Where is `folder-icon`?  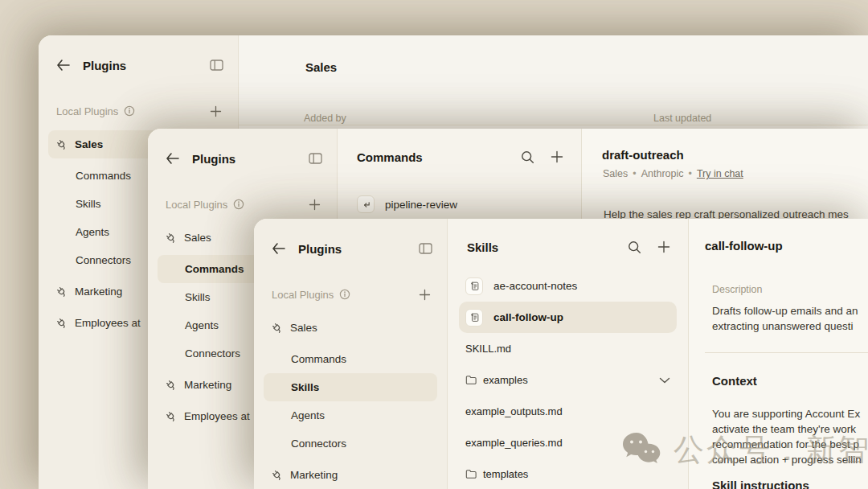 folder-icon is located at coordinates (471, 380).